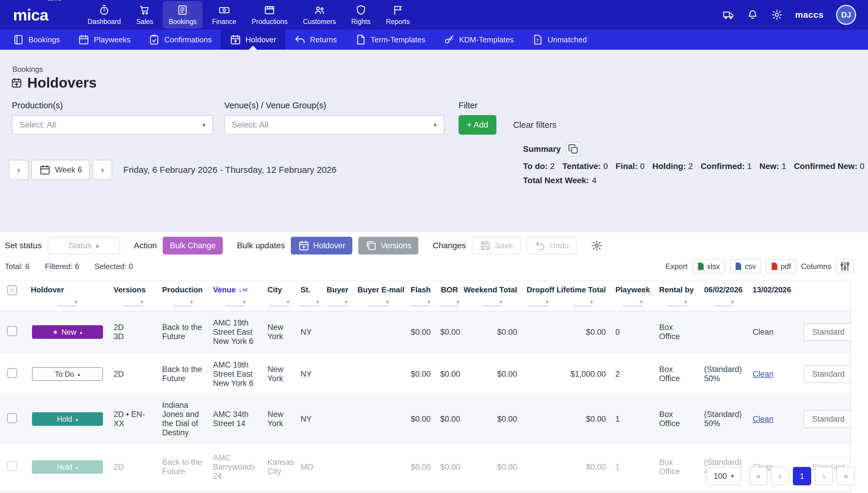  I want to click on settings-button, so click(777, 15).